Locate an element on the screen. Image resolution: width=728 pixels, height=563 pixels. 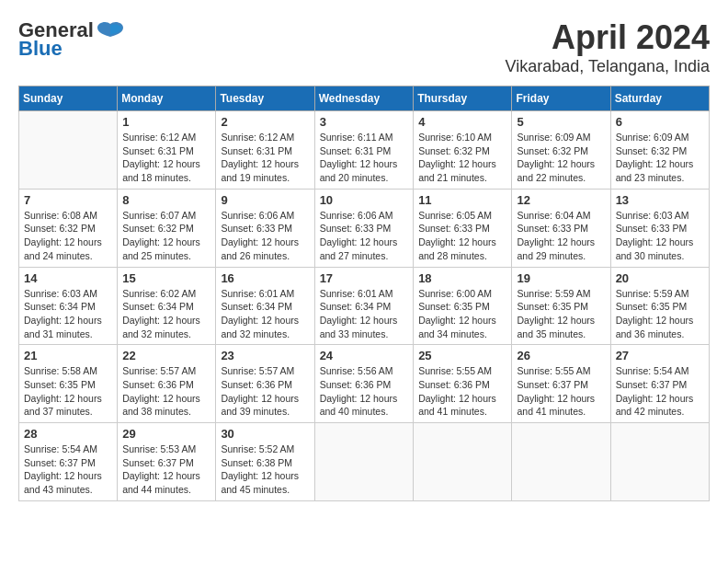
day-number: 3 is located at coordinates (364, 121).